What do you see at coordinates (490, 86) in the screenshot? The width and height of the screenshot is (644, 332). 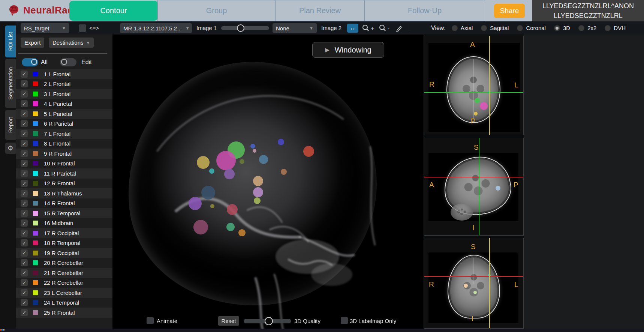 I see `axial-crosshair-vertical` at bounding box center [490, 86].